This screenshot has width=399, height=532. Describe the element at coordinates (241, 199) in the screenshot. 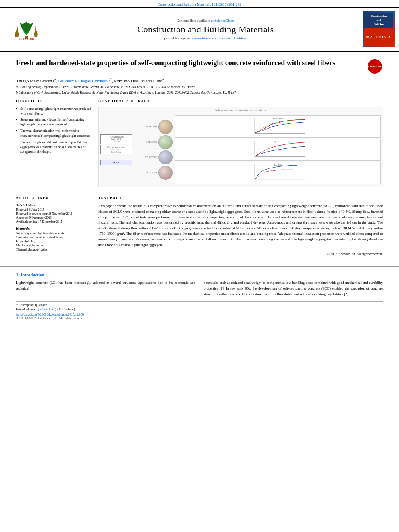

I see `abstract-header: ABSTRACT` at that location.